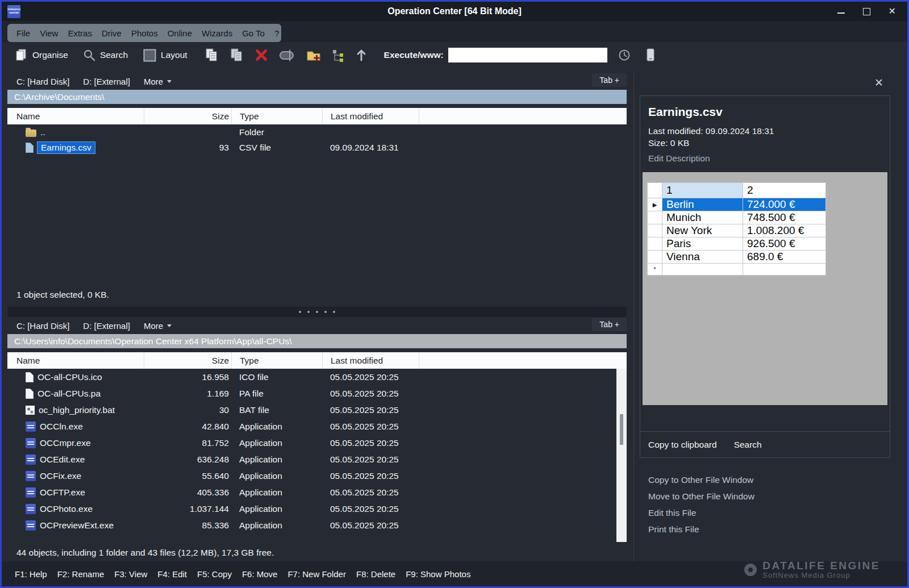  I want to click on menu-item-online: Online, so click(180, 33).